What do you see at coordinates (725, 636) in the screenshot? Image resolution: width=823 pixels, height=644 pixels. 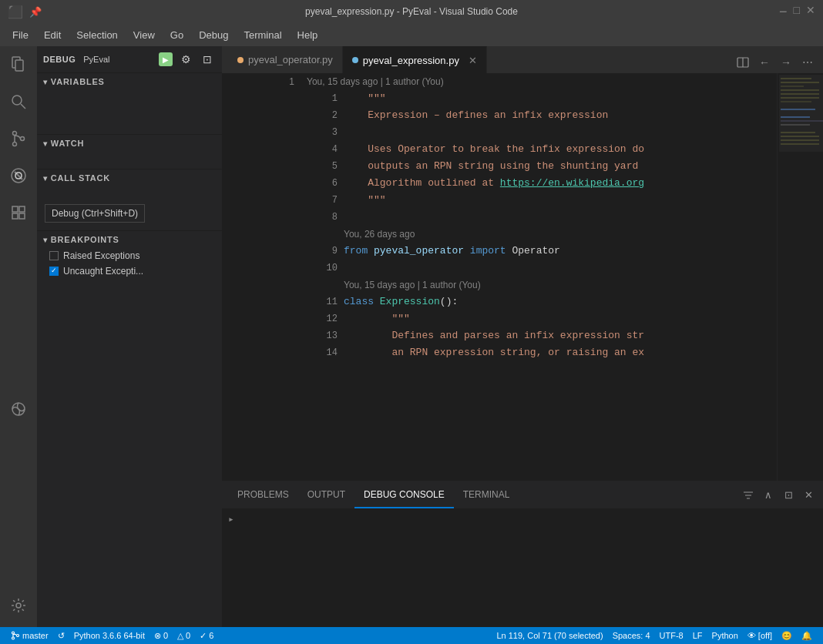 I see `language-label: Python` at bounding box center [725, 636].